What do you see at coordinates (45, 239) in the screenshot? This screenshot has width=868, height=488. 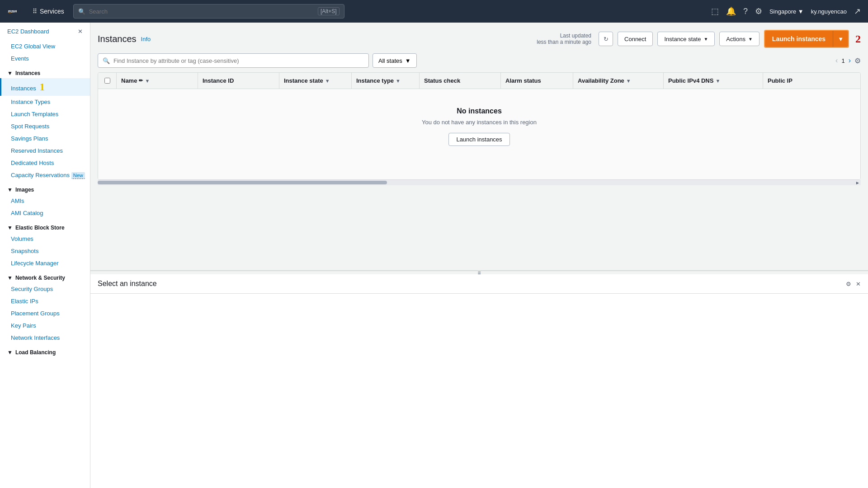 I see `sidebar-item-volumes: Volumes` at bounding box center [45, 239].